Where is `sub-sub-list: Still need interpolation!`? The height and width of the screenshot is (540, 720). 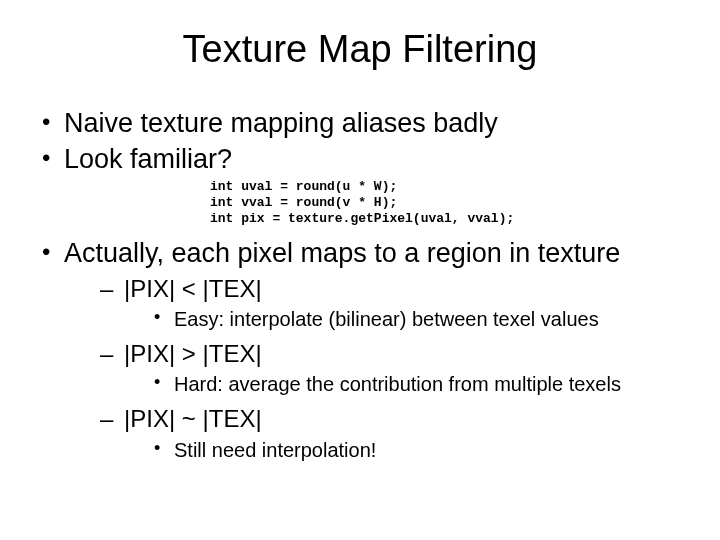
sub-sub-list: Still need interpolation! is located at coordinates (407, 450).